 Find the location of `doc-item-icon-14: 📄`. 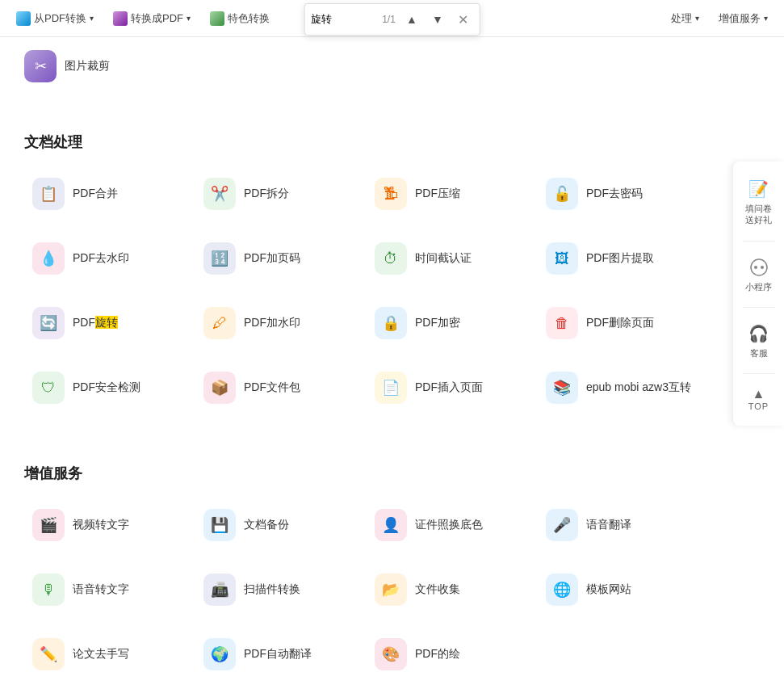

doc-item-icon-14: 📄 is located at coordinates (391, 388).